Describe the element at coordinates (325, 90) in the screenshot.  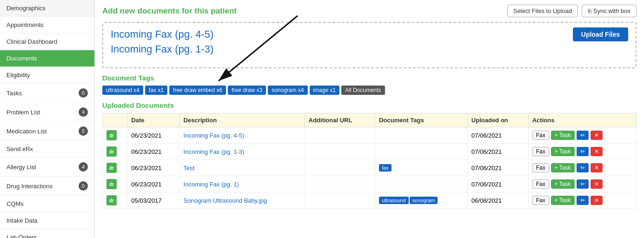
I see `tag-button: image x1` at that location.